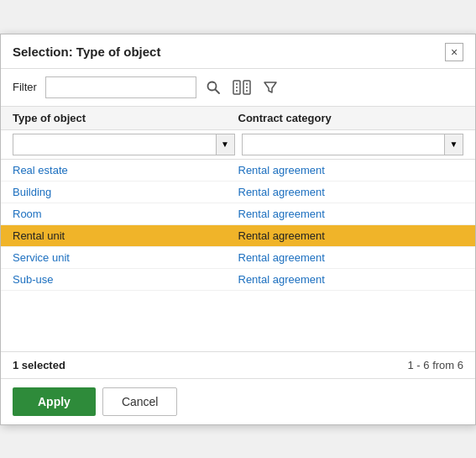 The height and width of the screenshot is (458, 476). I want to click on table-row: Service unitRental agreement, so click(238, 258).